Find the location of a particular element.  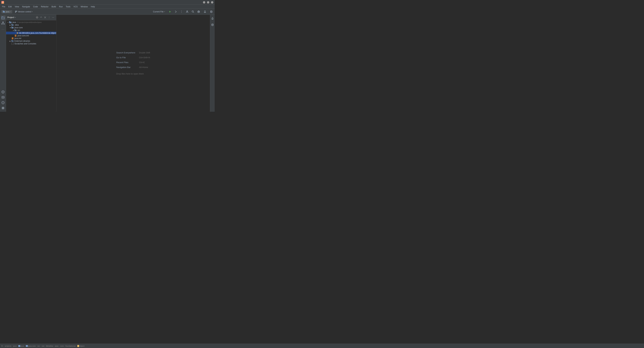

right-notifications-icon is located at coordinates (212, 18).